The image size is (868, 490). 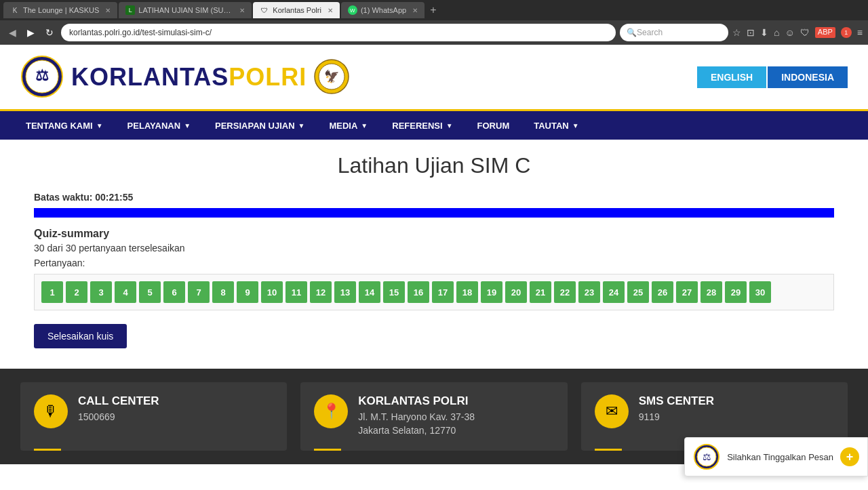 I want to click on back-button: ◀, so click(x=12, y=33).